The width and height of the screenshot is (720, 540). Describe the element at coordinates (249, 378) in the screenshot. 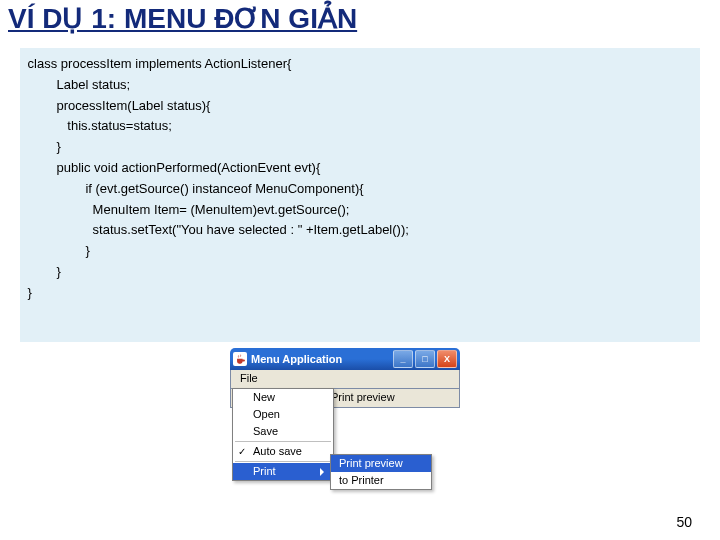

I see `menu-file: File` at that location.